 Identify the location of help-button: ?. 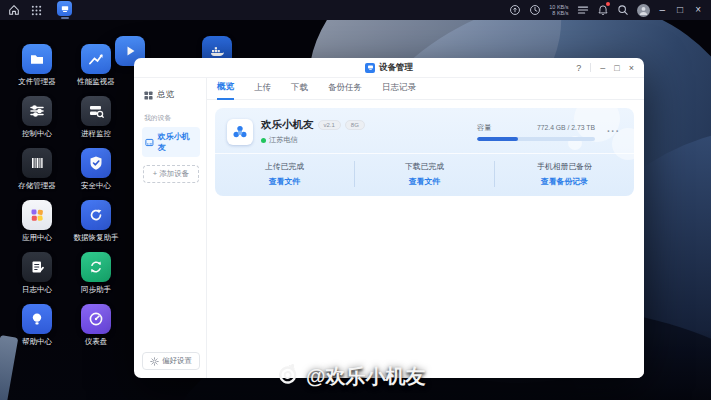
(578, 68).